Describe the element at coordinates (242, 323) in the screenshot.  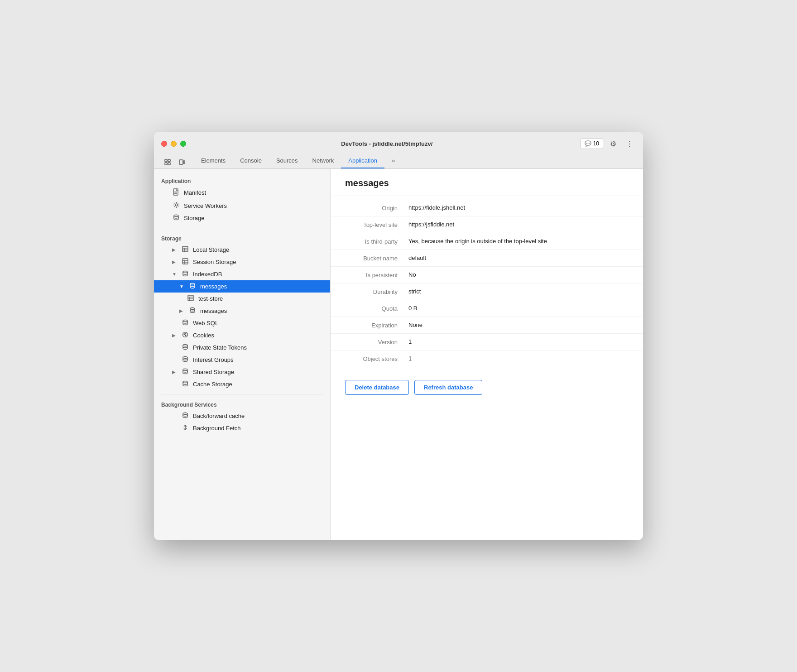
I see `sidebar-item-web-sql: ▶ Web SQL` at that location.